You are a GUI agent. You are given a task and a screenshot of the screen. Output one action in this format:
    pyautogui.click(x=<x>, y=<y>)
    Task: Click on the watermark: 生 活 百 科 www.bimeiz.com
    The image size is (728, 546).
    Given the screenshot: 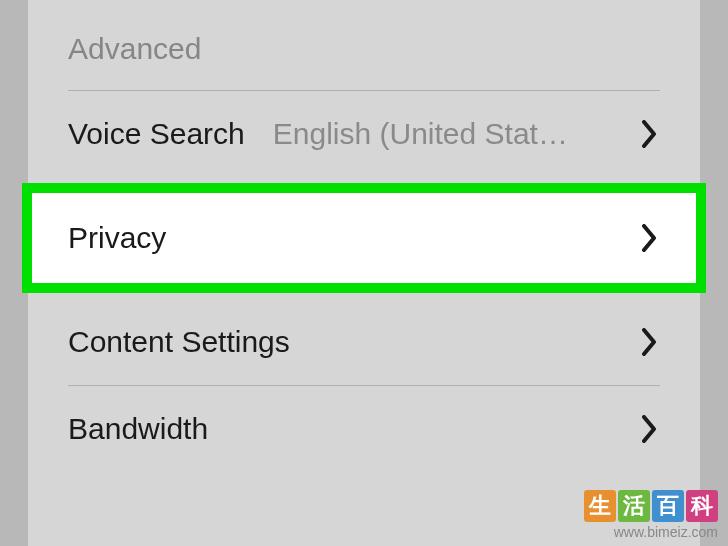 What is the action you would take?
    pyautogui.click(x=651, y=515)
    